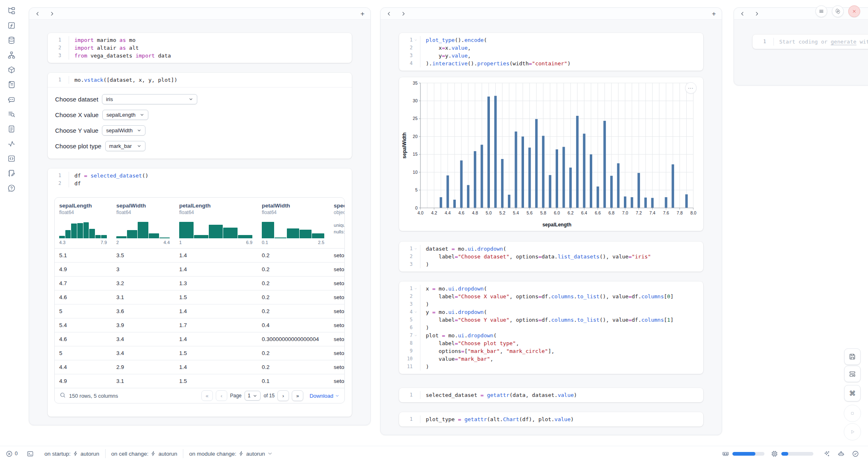 This screenshot has width=868, height=461. I want to click on database-icon, so click(12, 40).